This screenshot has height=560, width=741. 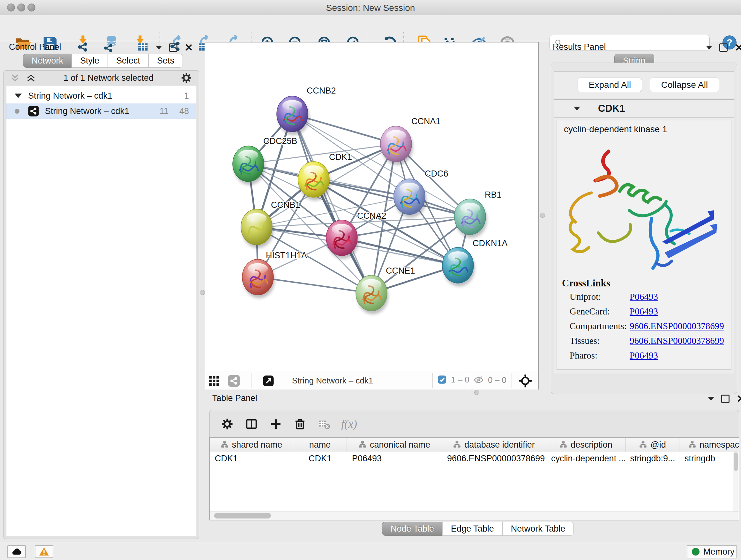 What do you see at coordinates (234, 381) in the screenshot?
I see `string-view-button` at bounding box center [234, 381].